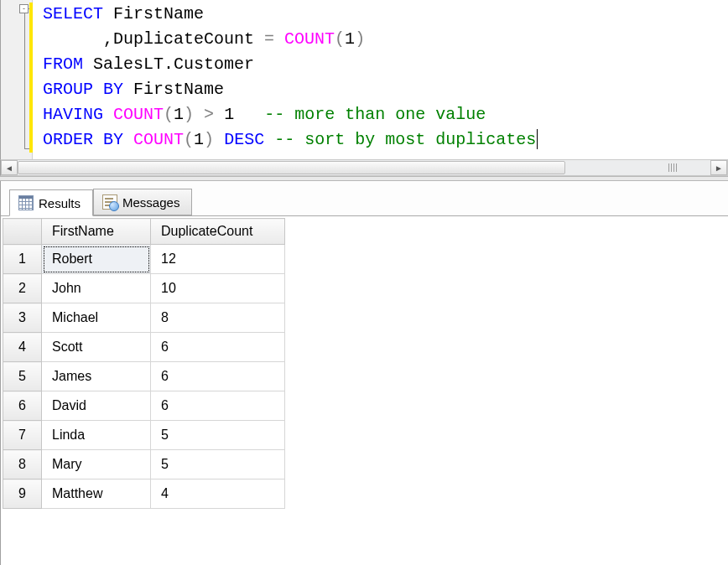 The height and width of the screenshot is (565, 728). What do you see at coordinates (23, 347) in the screenshot?
I see `row-number: 4` at bounding box center [23, 347].